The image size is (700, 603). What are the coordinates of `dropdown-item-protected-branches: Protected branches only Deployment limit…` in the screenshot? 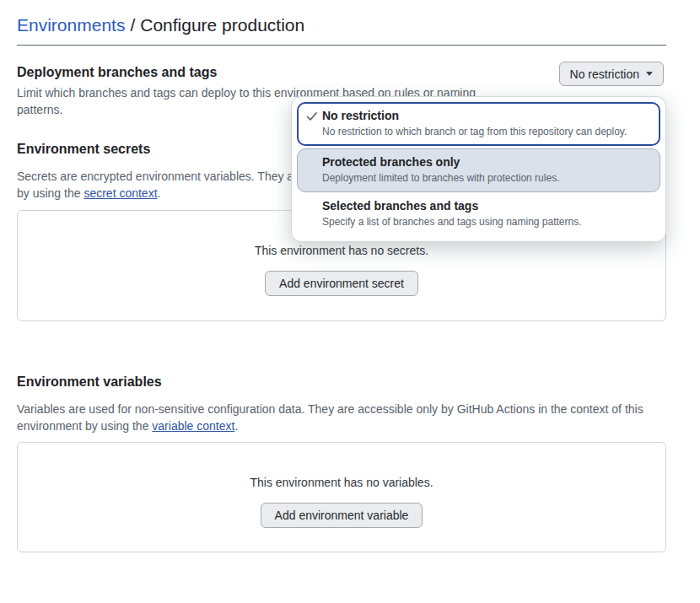 It's located at (479, 170).